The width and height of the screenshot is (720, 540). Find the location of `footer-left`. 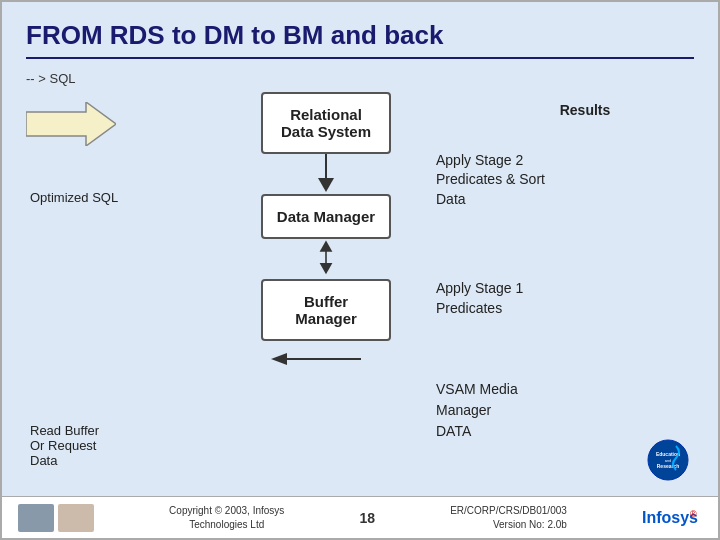

footer-left is located at coordinates (56, 518).